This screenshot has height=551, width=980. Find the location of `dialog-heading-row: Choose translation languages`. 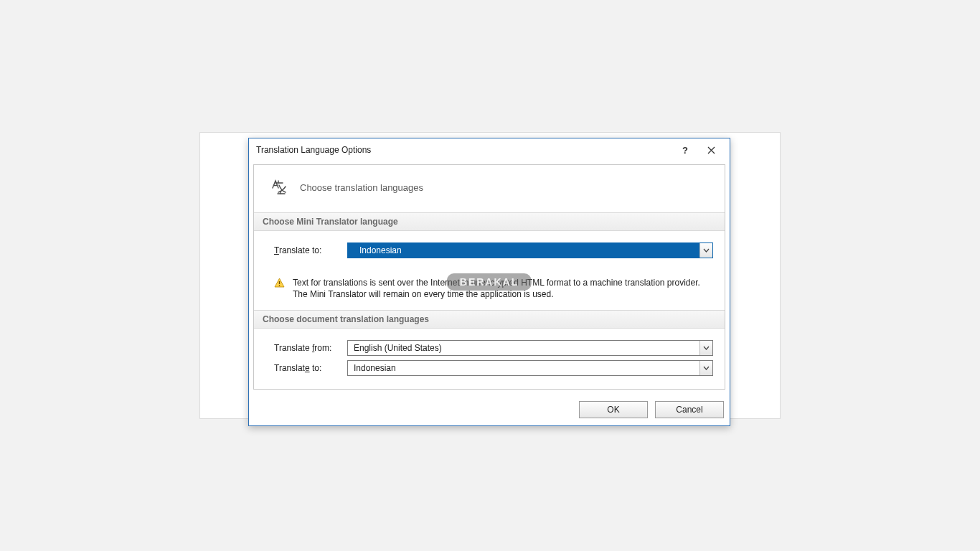

dialog-heading-row: Choose translation languages is located at coordinates (489, 189).